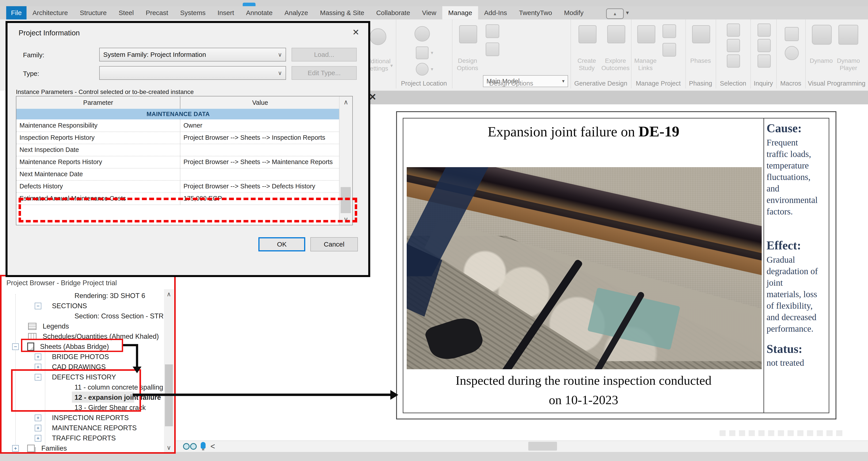 This screenshot has width=868, height=461. I want to click on tab-analyze: Analyze, so click(297, 13).